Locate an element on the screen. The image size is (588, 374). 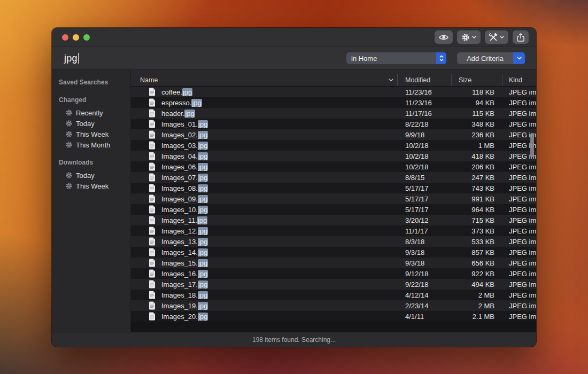
quick-look-button is located at coordinates (444, 37).